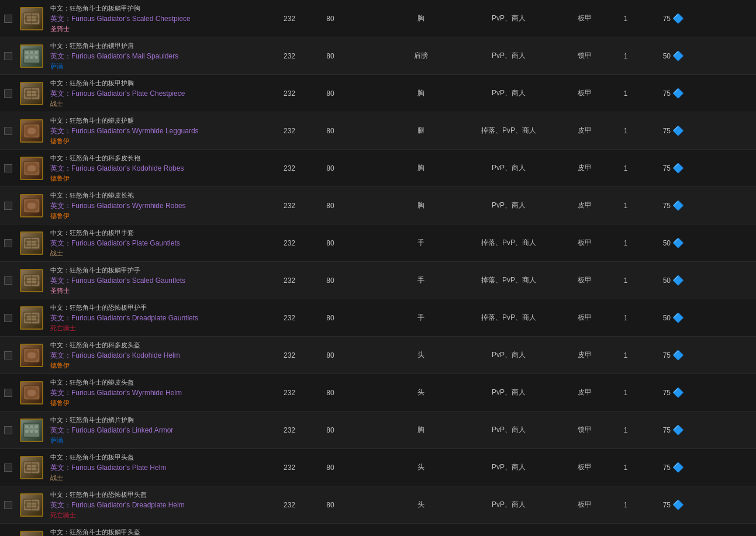 The width and height of the screenshot is (756, 536). What do you see at coordinates (378, 281) in the screenshot?
I see `table-row: 中文：狂怒角斗士的板鳞甲护手 英文：Furious Gladiator's Sc…` at bounding box center [378, 281].